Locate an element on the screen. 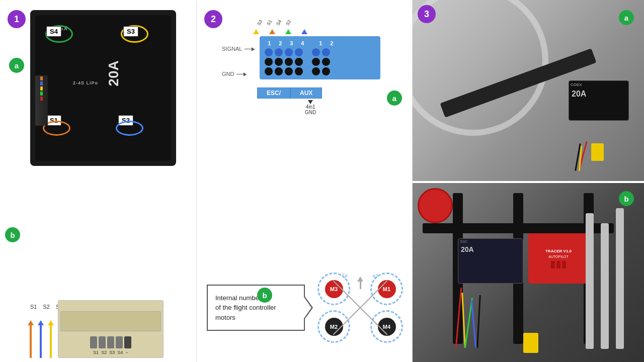  arrow-pointer-inner is located at coordinates (307, 308).